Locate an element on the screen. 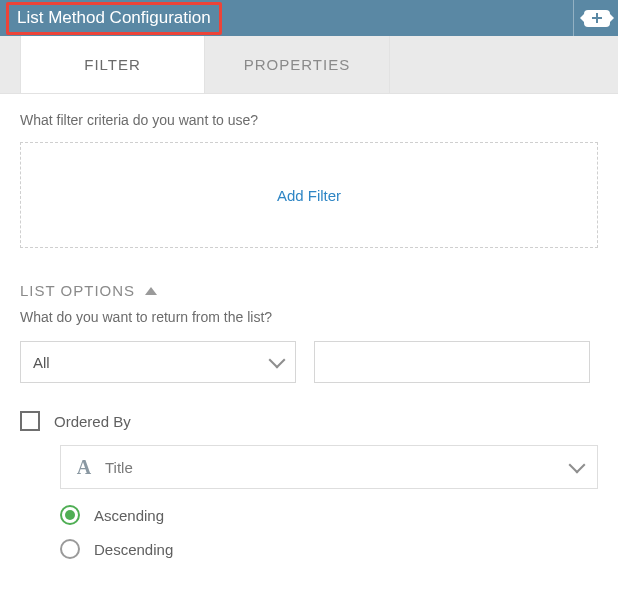 Image resolution: width=618 pixels, height=589 pixels. sort-asc-label: Ascending is located at coordinates (129, 516).